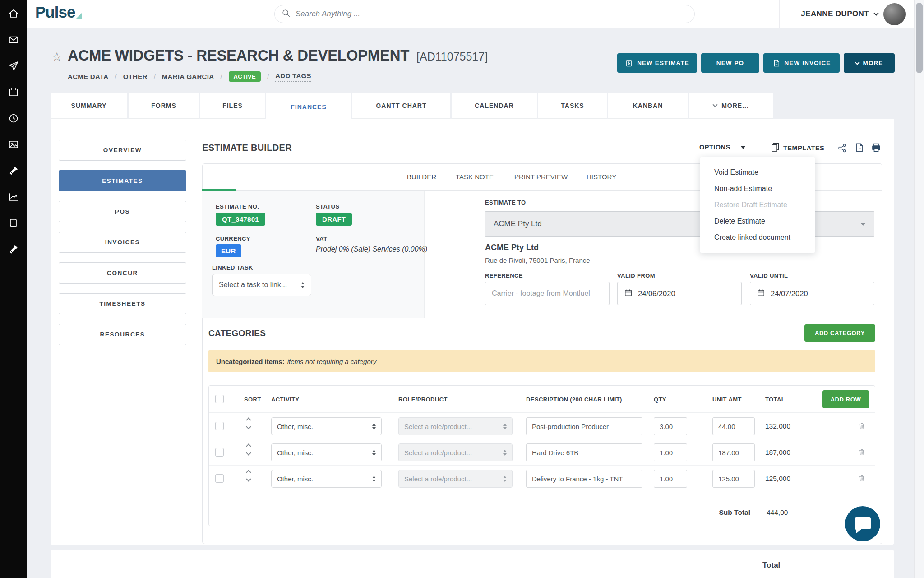 The height and width of the screenshot is (578, 924). Describe the element at coordinates (293, 77) in the screenshot. I see `add-tags-button: ADD TAGS` at that location.